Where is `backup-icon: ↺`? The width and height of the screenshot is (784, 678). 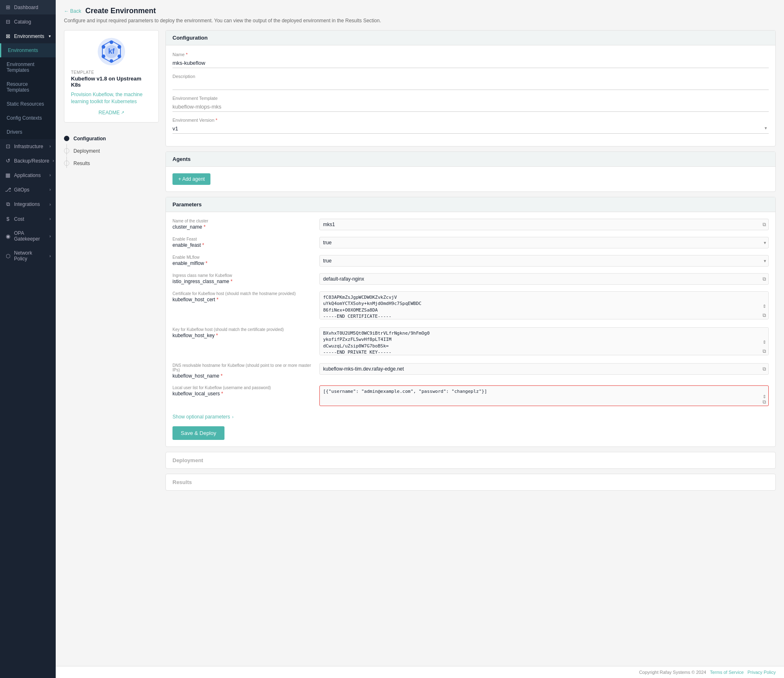
backup-icon: ↺ is located at coordinates (8, 161).